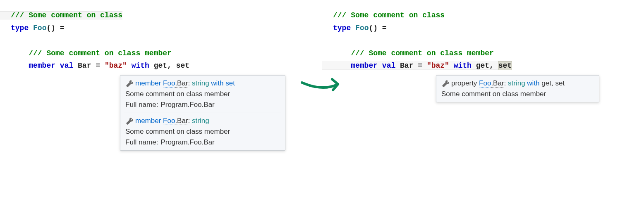  What do you see at coordinates (100, 66) in the screenshot?
I see `code-line: member val Bar = "baz" with get, set` at bounding box center [100, 66].